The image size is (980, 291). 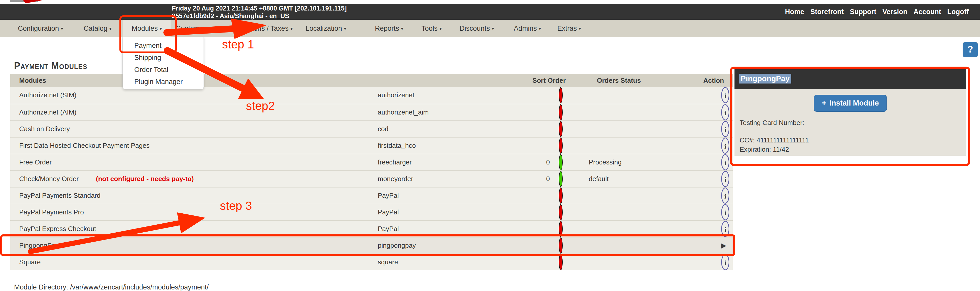 What do you see at coordinates (33, 81) in the screenshot?
I see `header-modules: Modules` at bounding box center [33, 81].